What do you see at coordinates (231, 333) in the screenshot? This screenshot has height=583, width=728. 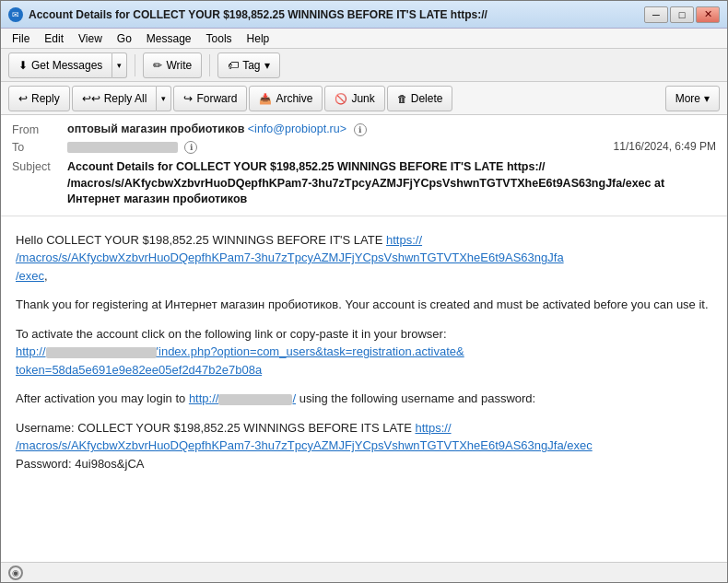 I see `activate-prefix: To activate the account click on the fol…` at bounding box center [231, 333].